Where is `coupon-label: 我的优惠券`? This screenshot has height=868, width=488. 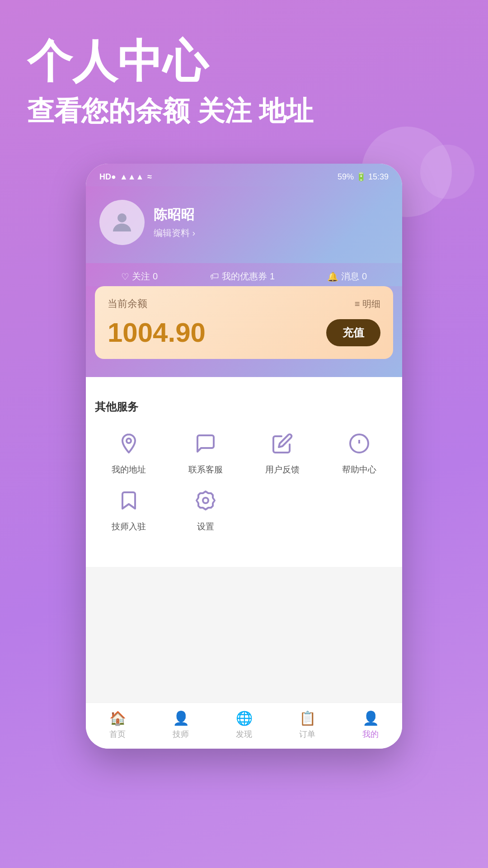 coupon-label: 我的优惠券 is located at coordinates (244, 277).